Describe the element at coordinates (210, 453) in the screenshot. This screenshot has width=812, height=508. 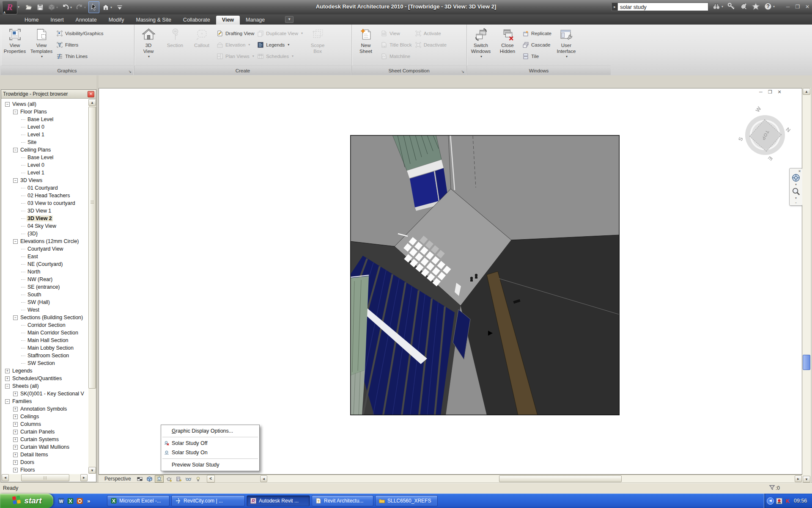
I see `menu-item-solar-study-on: Solar Study On` at that location.